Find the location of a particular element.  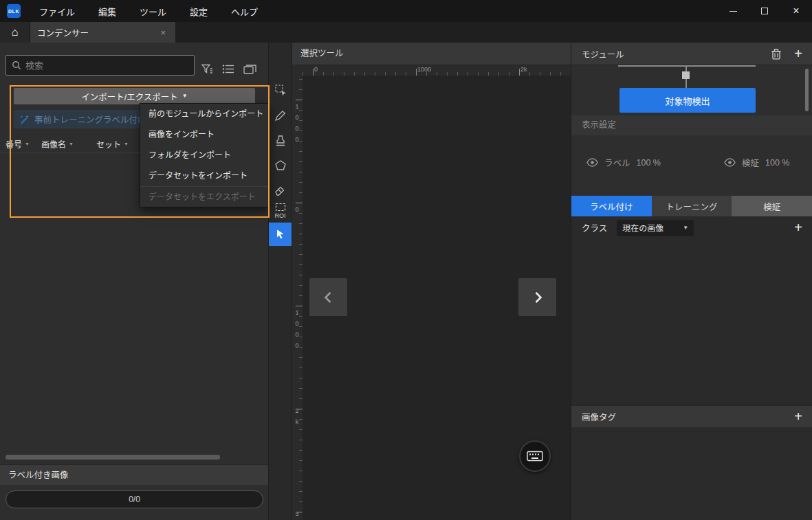

list-view-icon is located at coordinates (228, 69).